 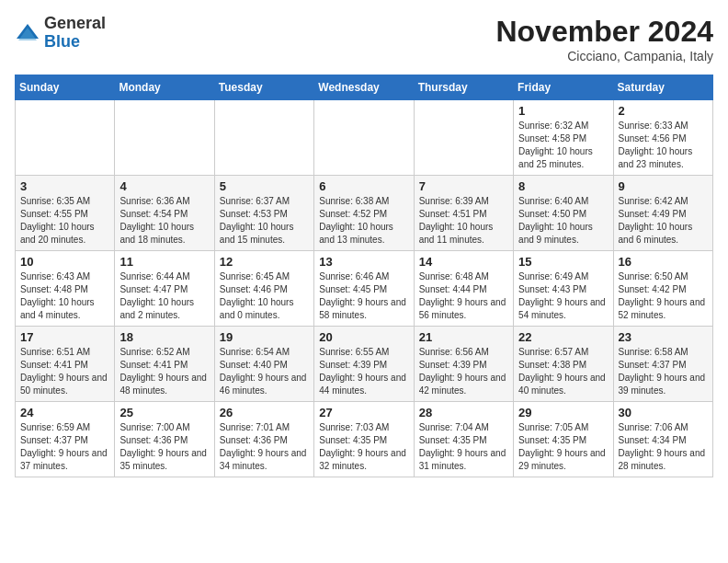 What do you see at coordinates (64, 412) in the screenshot?
I see `day-number: 24` at bounding box center [64, 412].